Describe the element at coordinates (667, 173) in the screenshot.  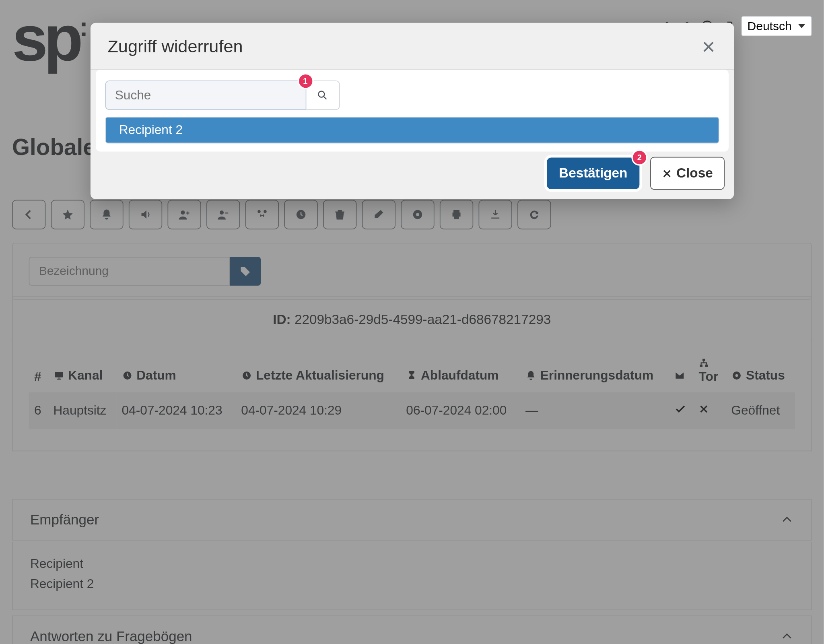
I see `close-icon` at that location.